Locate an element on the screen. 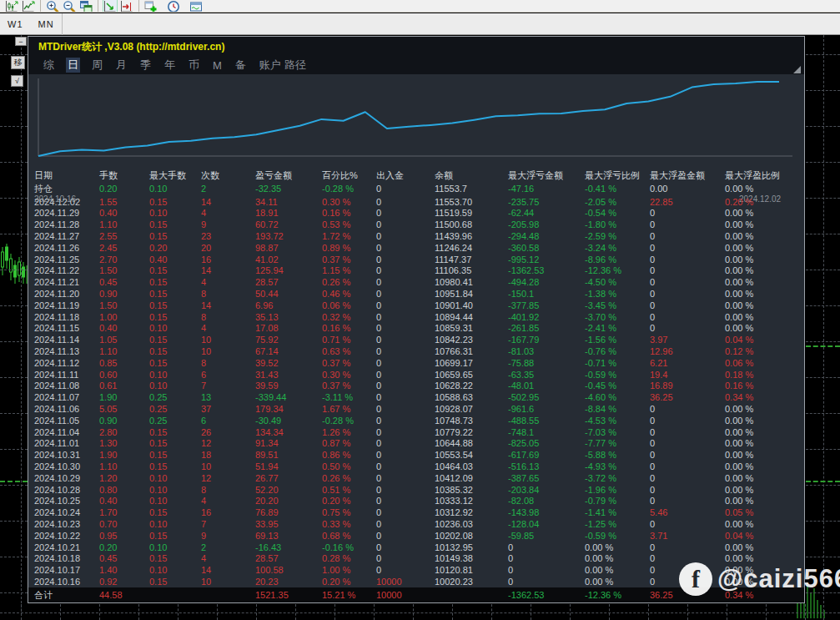  table-row: 2024.11.050.900.256-30.49-0.28 %010748.7… is located at coordinates (416, 421).